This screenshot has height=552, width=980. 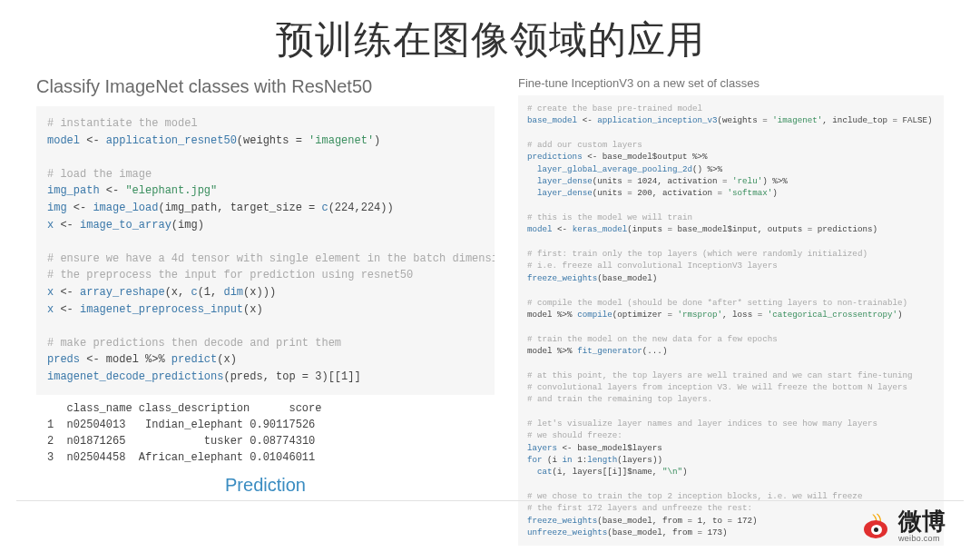 I want to click on right-heading: Fine-tune InceptionV3 on a new set of cl…, so click(x=731, y=84).